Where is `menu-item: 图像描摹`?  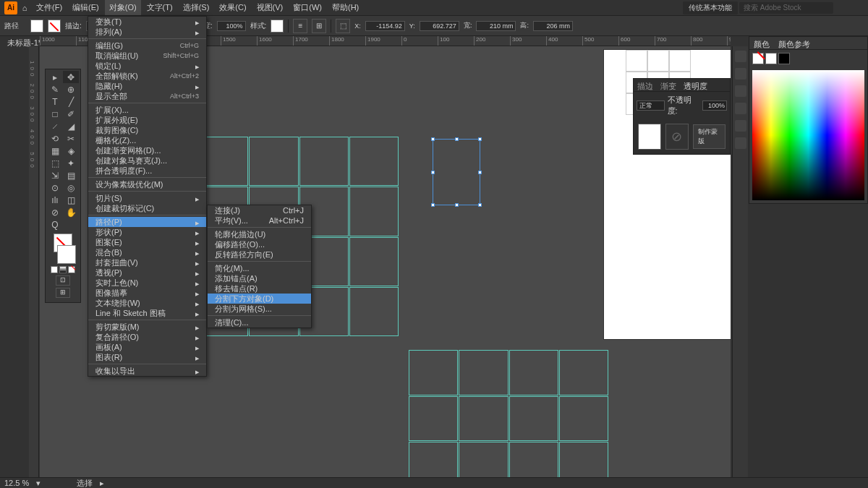 menu-item: 图像描摹 is located at coordinates (148, 293).